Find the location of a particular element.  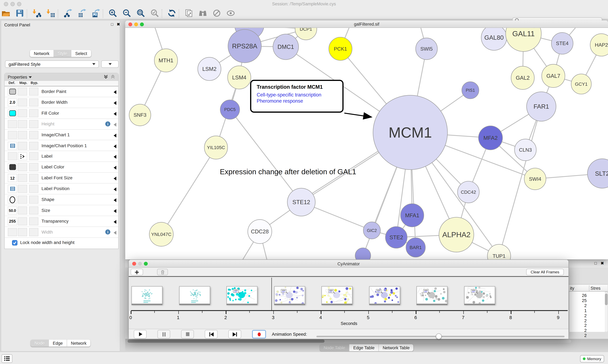

annotation-link: Pheromone response is located at coordinates (297, 101).